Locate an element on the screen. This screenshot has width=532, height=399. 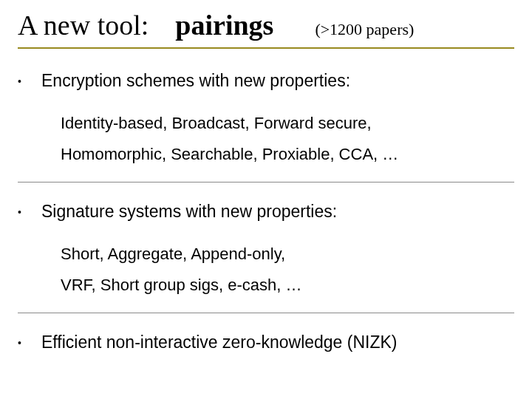
bullet-row: • Efficient non-interactive zero-knowled… is located at coordinates (266, 342).